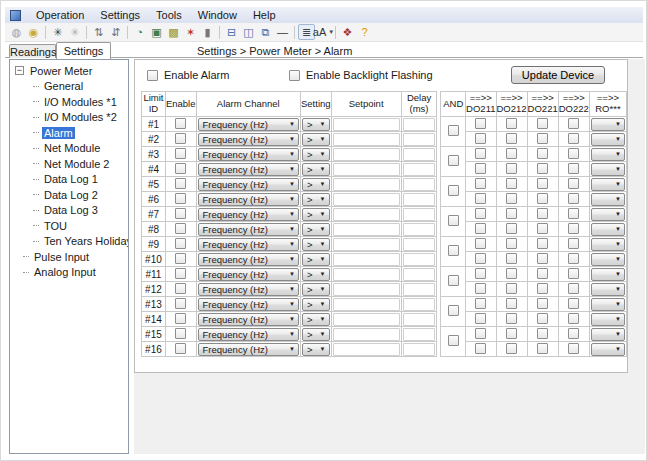 This screenshot has width=647, height=461. I want to click on help-icon: ?, so click(364, 32).